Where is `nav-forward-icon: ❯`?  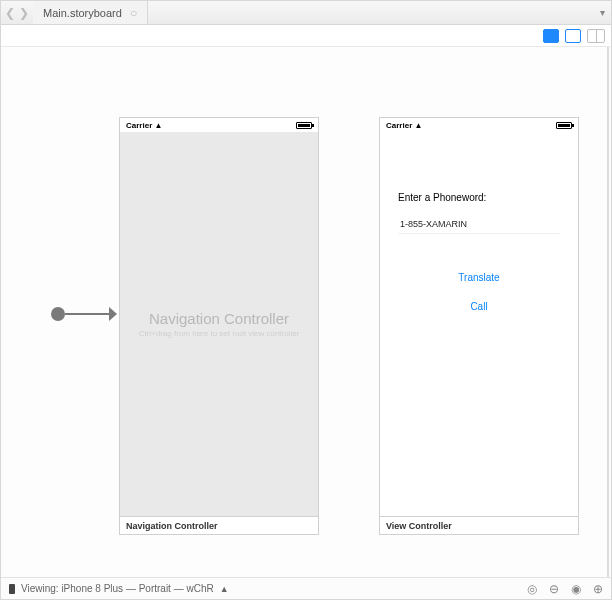 nav-forward-icon: ❯ is located at coordinates (24, 13).